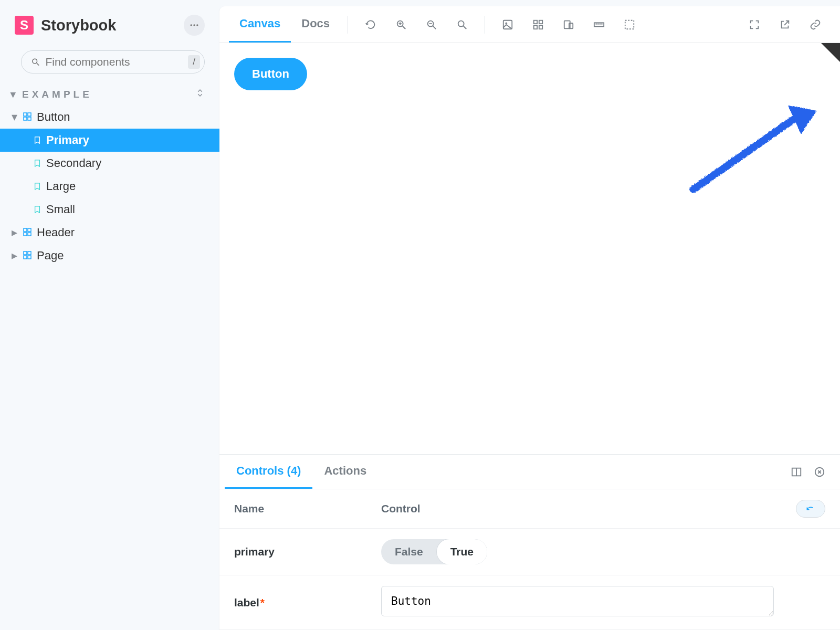  What do you see at coordinates (371, 25) in the screenshot?
I see `reload-button` at bounding box center [371, 25].